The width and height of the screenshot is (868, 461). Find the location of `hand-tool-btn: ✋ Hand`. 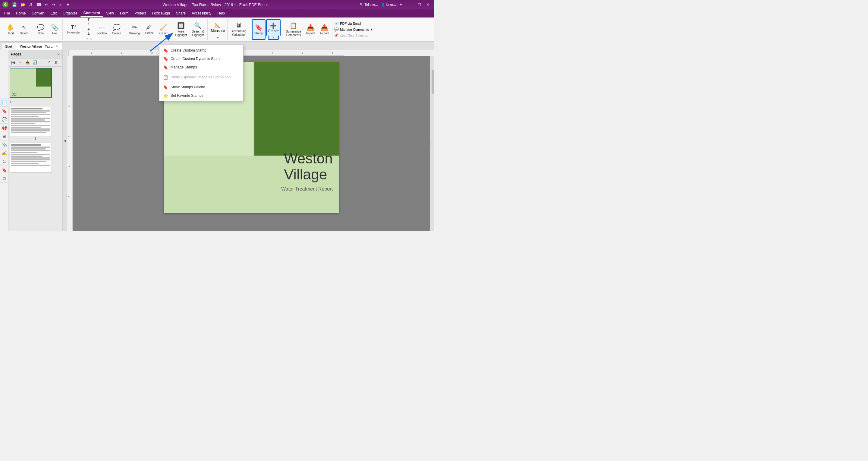

hand-tool-btn: ✋ Hand is located at coordinates (10, 30).